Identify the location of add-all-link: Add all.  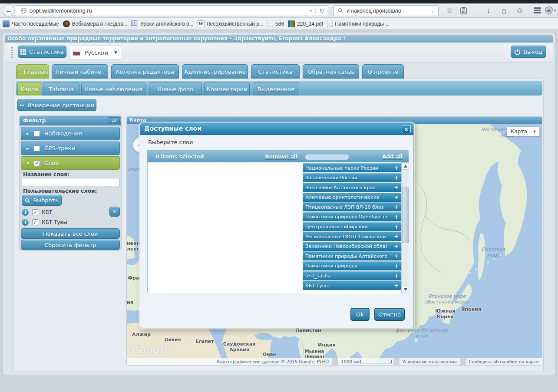
(395, 157).